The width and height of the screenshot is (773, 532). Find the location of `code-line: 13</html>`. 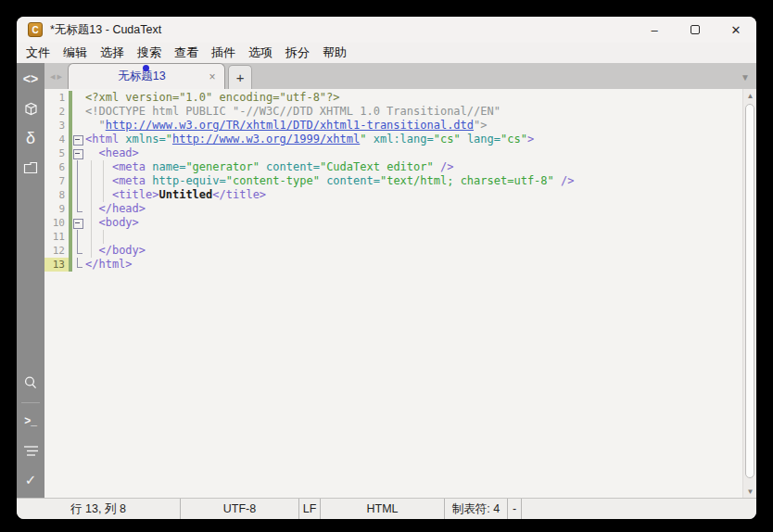

code-line: 13</html> is located at coordinates (393, 265).